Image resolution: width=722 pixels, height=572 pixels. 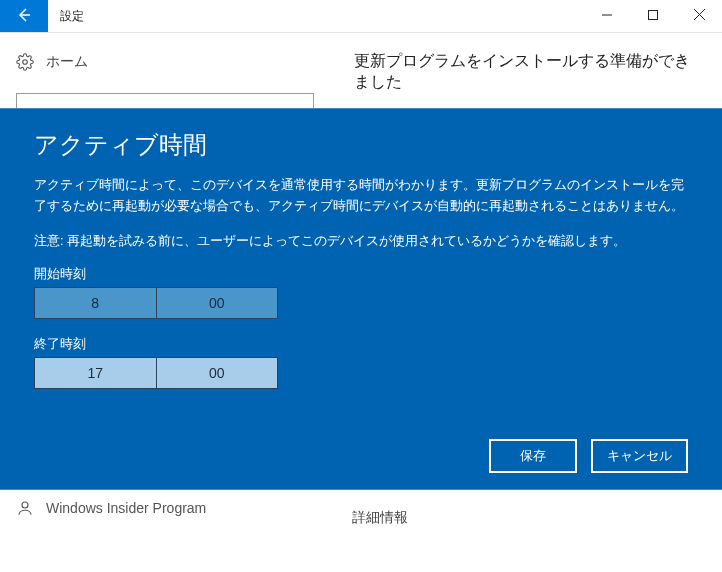 I want to click on close-icon, so click(x=700, y=16).